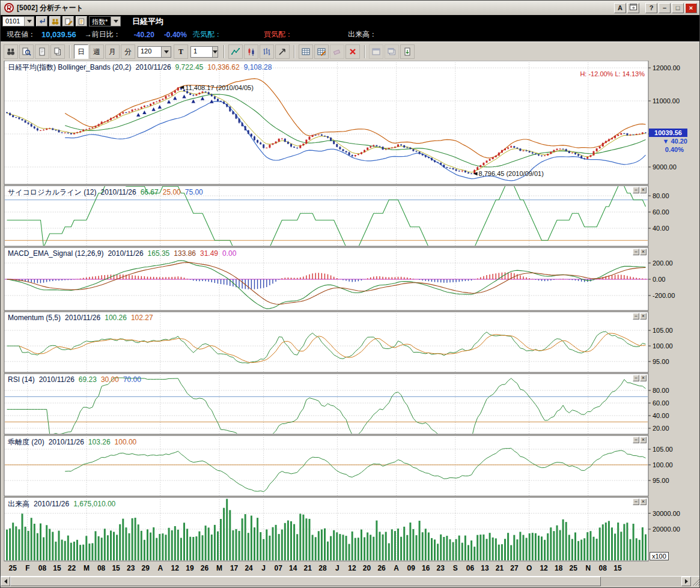  Describe the element at coordinates (249, 568) in the screenshot. I see `svg-text: 24` at that location.